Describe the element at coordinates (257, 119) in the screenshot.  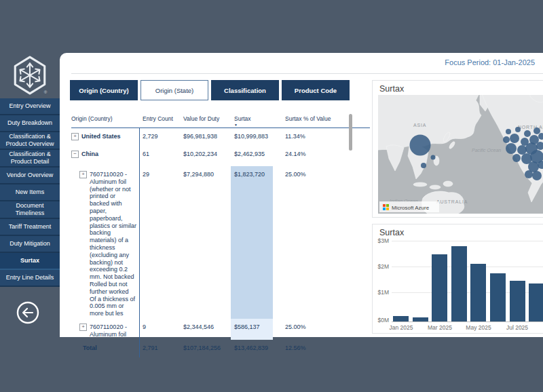
I see `column-header-surtax: Surtax ▼` at that location.